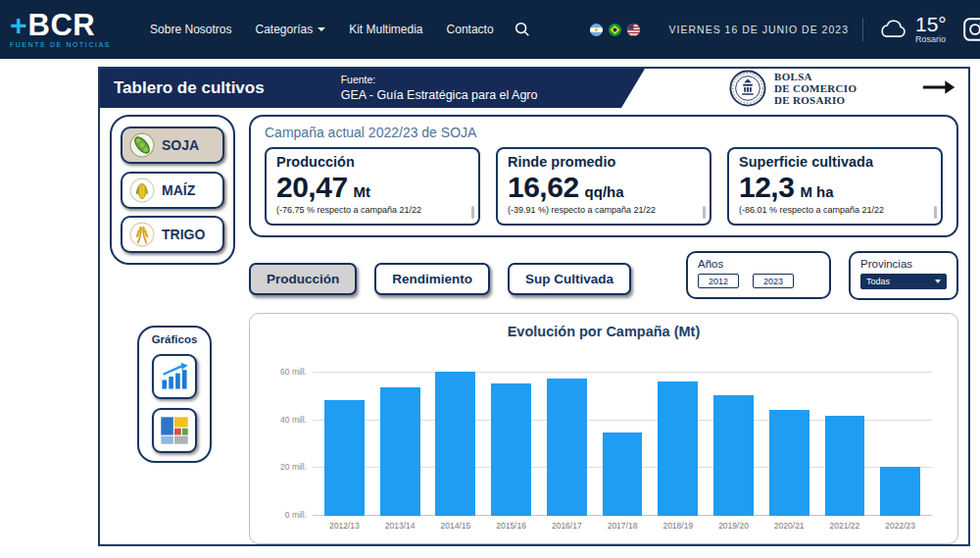 The width and height of the screenshot is (980, 558). Describe the element at coordinates (748, 88) in the screenshot. I see `bcr-seal-icon` at that location.